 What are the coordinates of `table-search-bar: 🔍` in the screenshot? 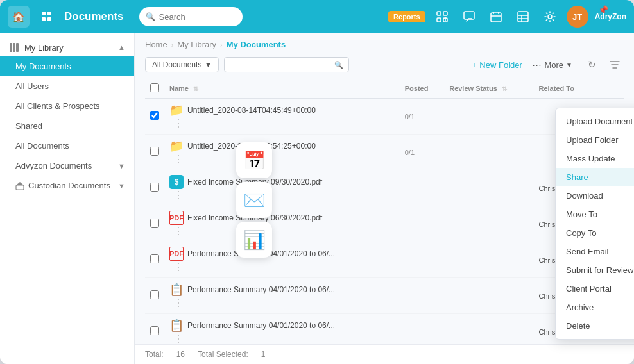 It's located at (286, 65).